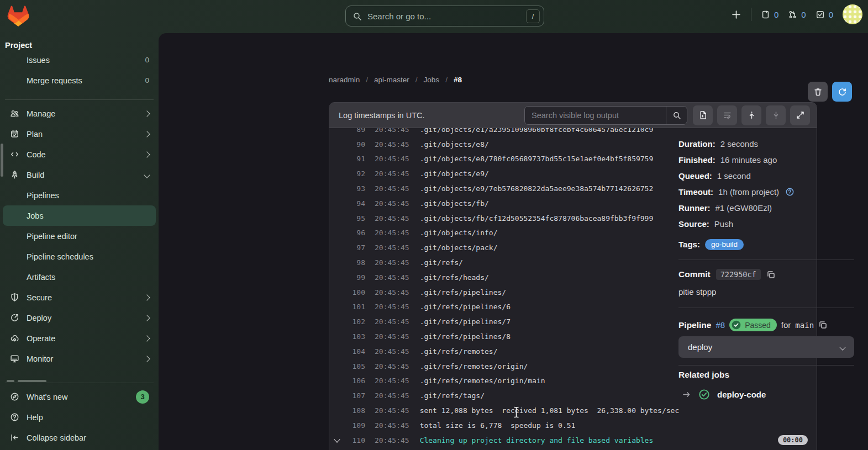  What do you see at coordinates (355, 441) in the screenshot?
I see `log-line-number: 110` at bounding box center [355, 441].